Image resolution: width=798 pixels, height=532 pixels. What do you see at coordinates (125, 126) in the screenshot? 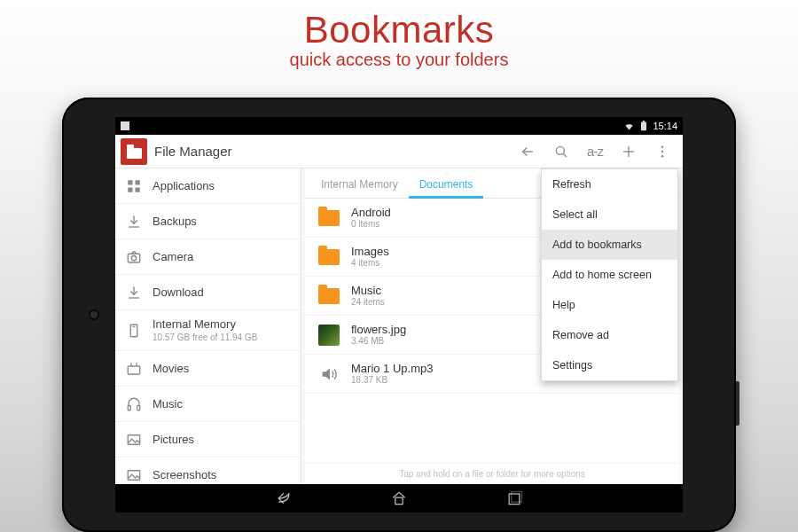
I see `status-app-indicator` at bounding box center [125, 126].